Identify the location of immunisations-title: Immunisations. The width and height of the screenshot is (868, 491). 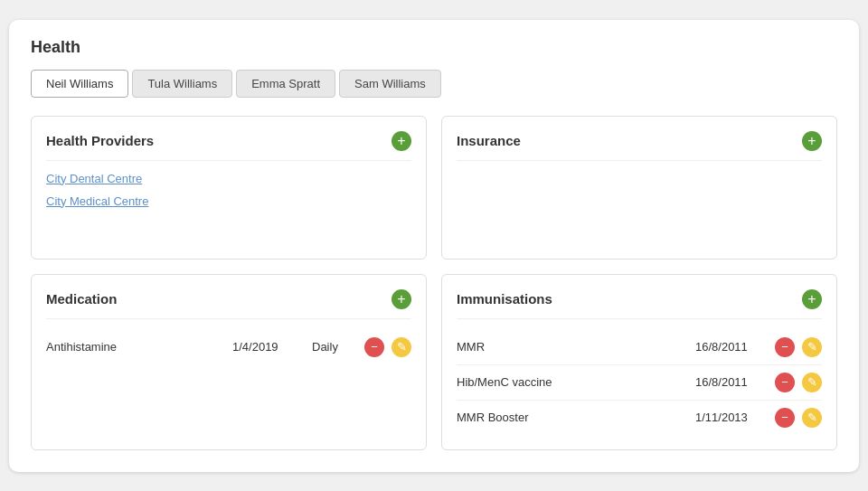
(505, 298).